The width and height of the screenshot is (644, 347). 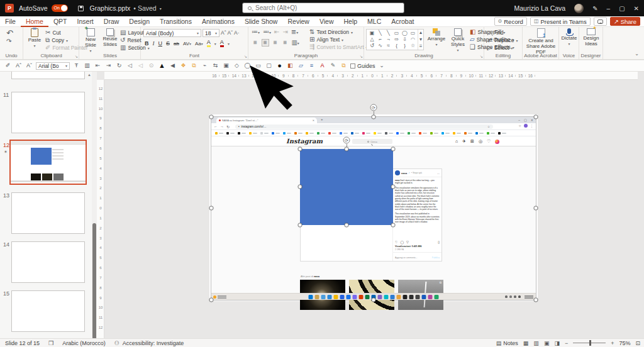 I want to click on zoom-level: 75%, so click(x=625, y=343).